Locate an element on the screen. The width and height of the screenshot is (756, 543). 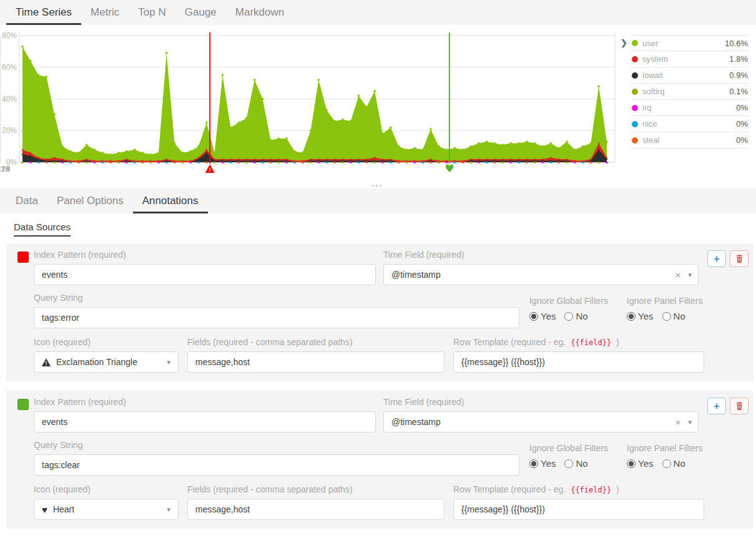
chart-legend: user10.6%system1.8%iowait0.9%softirq0.1%… is located at coordinates (690, 92).